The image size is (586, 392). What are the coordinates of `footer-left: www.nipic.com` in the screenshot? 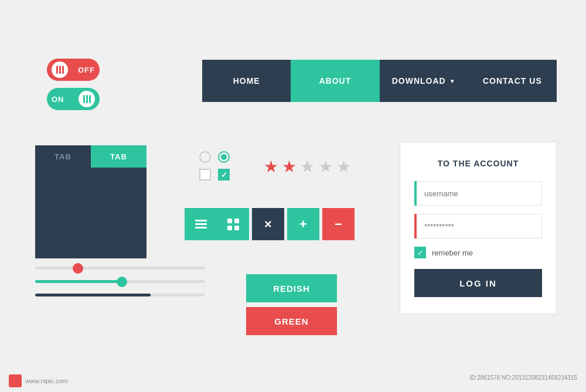 It's located at (39, 381).